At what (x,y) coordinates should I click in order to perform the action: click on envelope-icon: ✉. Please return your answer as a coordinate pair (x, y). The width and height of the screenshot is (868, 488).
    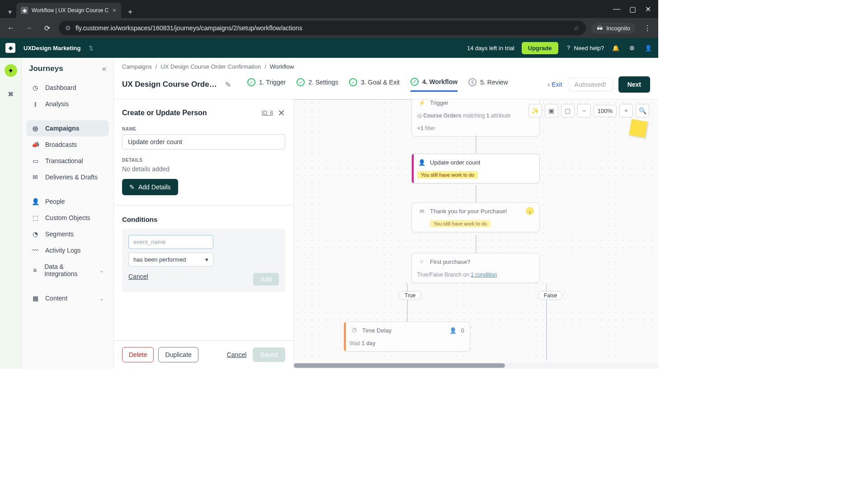
    Looking at the image, I should click on (422, 211).